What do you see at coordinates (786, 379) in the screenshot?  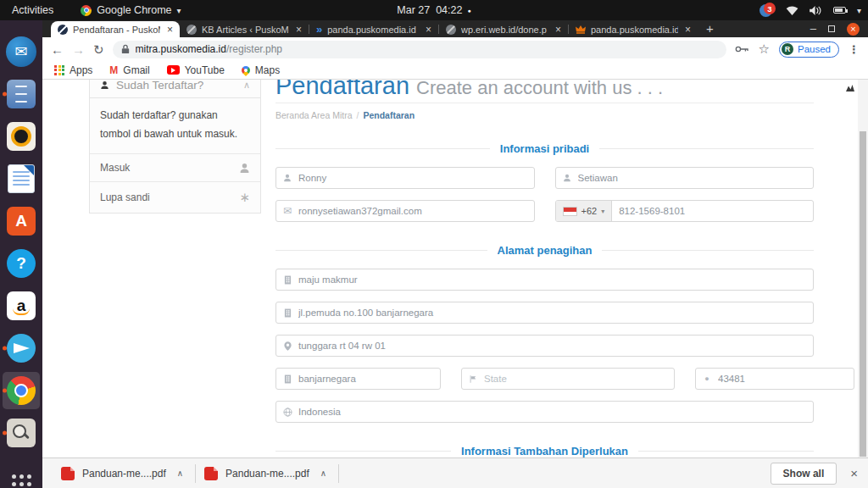 I see `postcode-input` at bounding box center [786, 379].